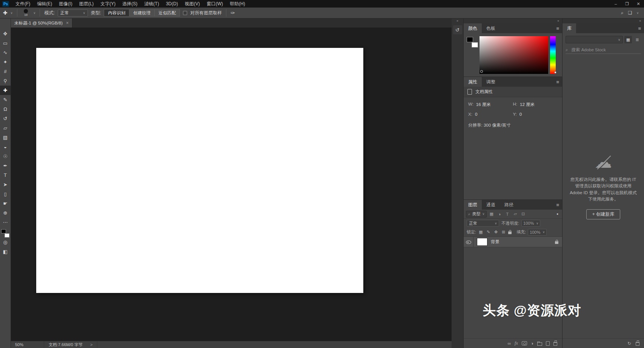 This screenshot has height=348, width=644. What do you see at coordinates (569, 28) in the screenshot?
I see `tab-libraries: 库` at bounding box center [569, 28].